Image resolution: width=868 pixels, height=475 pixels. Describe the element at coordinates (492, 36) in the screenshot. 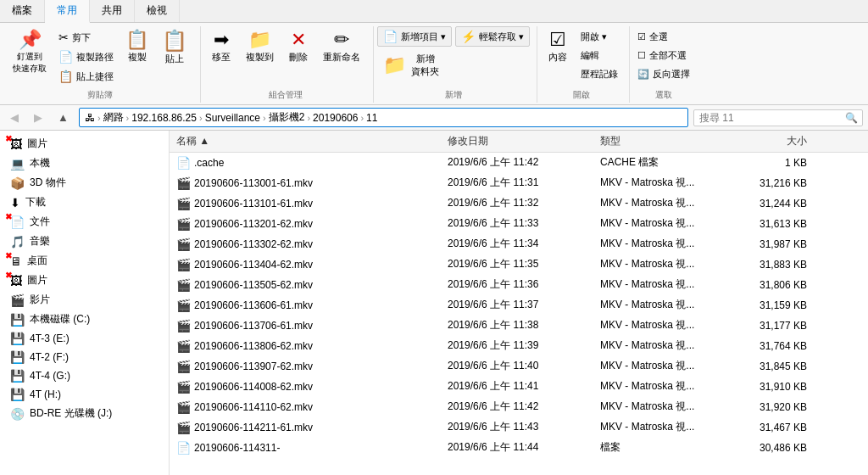

I see `easy-access-button: ⚡ 輕鬆存取 ▾` at that location.